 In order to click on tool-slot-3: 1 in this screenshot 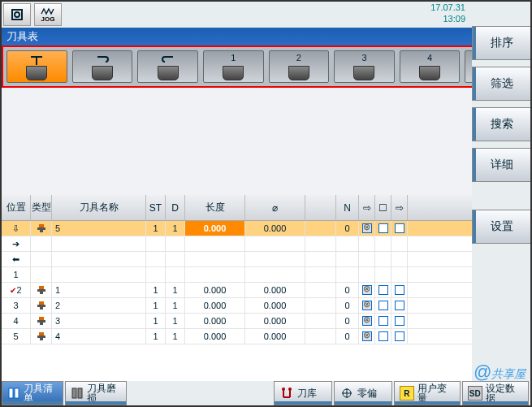, I will do `click(234, 67)`.